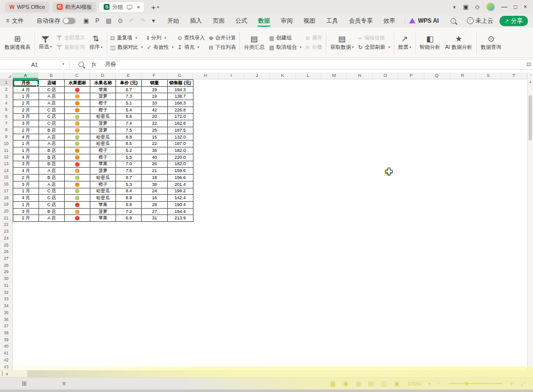 Image resolution: width=533 pixels, height=392 pixels. Describe the element at coordinates (103, 83) in the screenshot. I see `header-cell: 水果名称` at that location.